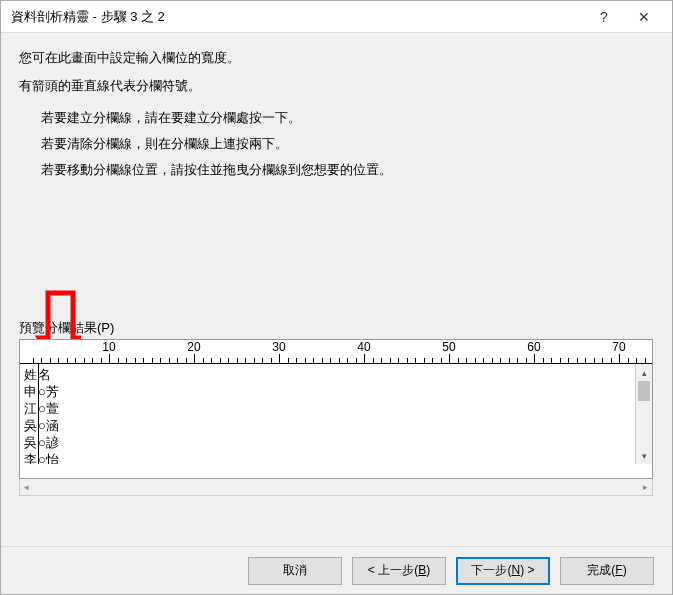 The height and width of the screenshot is (595, 673). What do you see at coordinates (338, 392) in the screenshot?
I see `table-row: 申○芳` at bounding box center [338, 392].